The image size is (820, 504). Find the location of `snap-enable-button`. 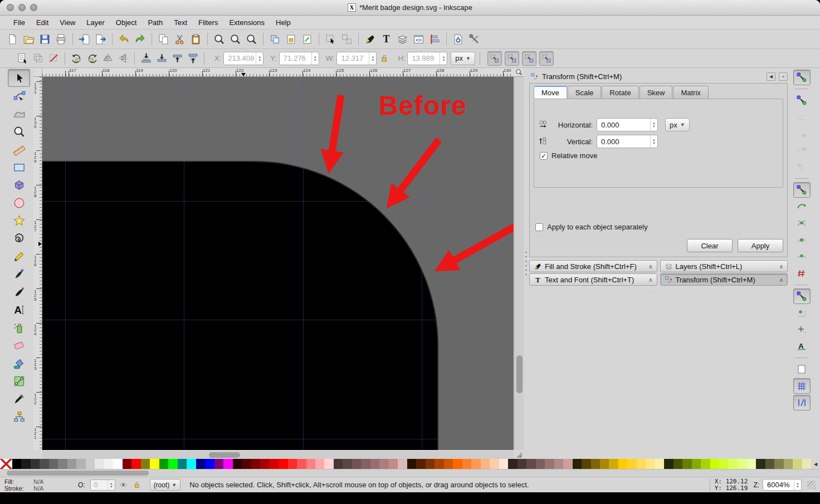

snap-enable-button is located at coordinates (802, 77).